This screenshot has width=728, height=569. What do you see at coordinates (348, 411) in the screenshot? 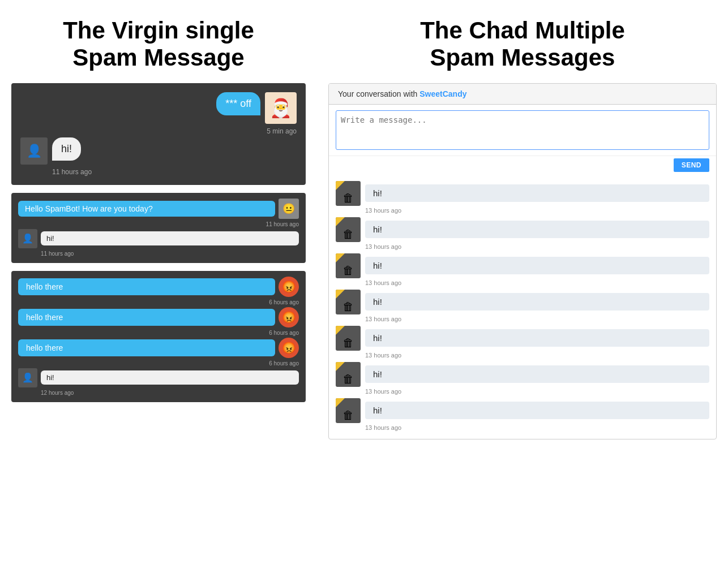
I see `bot-avatar-7: 🗑` at bounding box center [348, 411].